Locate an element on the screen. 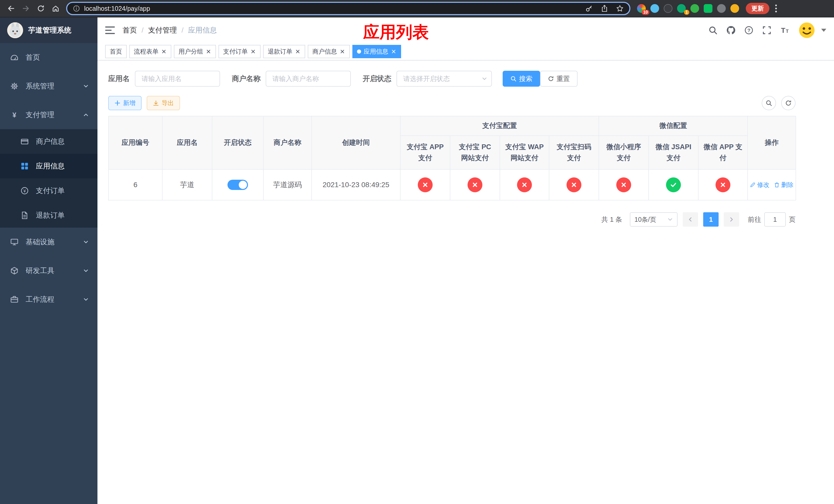  url-text: localhost:1024/pay/app is located at coordinates (335, 8).